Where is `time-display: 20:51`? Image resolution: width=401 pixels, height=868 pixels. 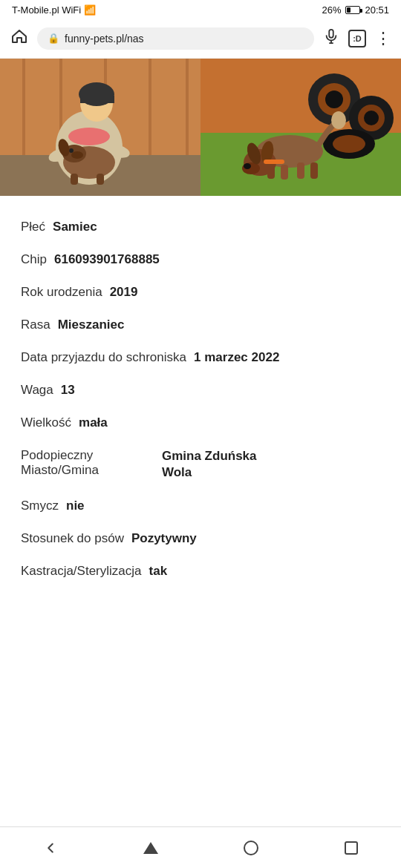
time-display: 20:51 is located at coordinates (377, 10).